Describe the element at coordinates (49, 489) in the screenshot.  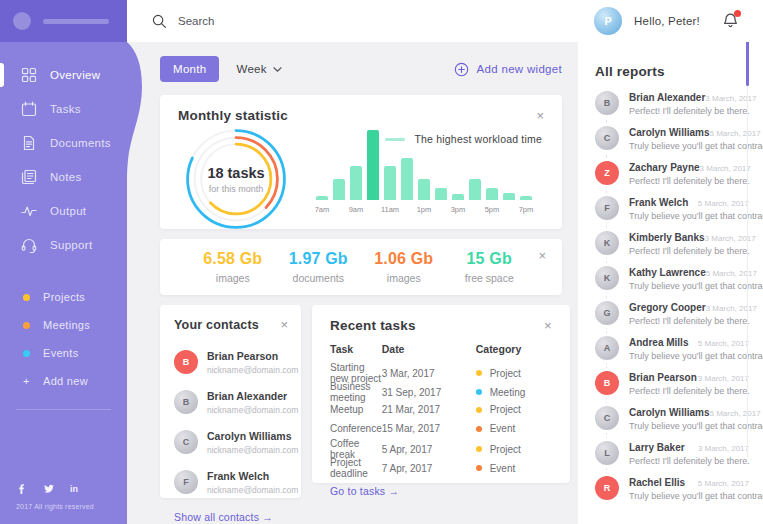
I see `twitter-icon` at that location.